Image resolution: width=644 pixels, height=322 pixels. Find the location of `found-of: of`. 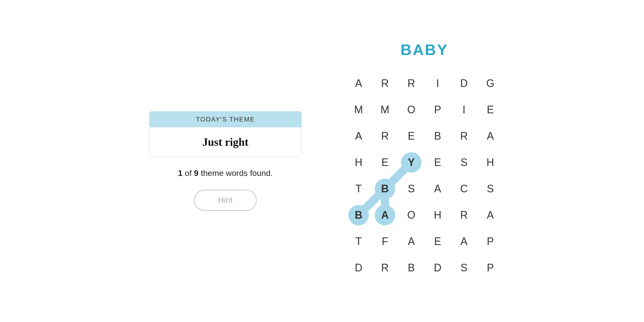

found-of: of is located at coordinates (189, 173).